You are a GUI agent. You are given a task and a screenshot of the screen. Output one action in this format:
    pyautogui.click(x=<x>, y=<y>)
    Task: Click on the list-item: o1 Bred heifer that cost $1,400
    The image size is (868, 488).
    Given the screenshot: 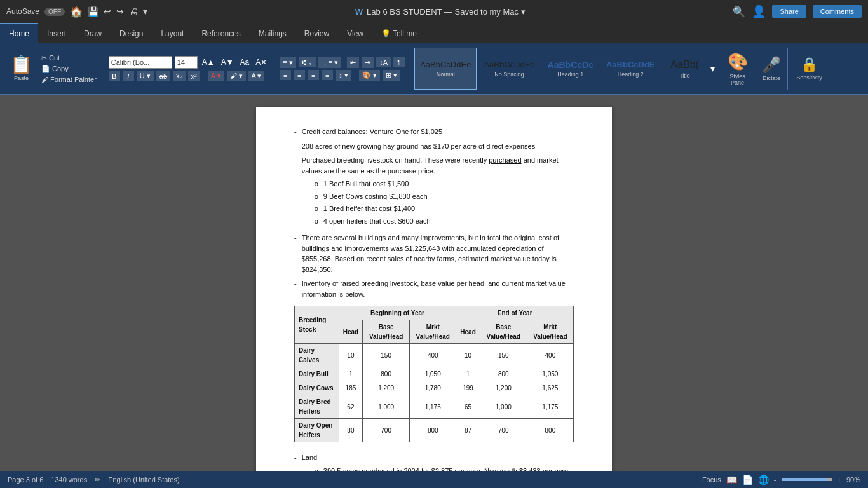 What is the action you would take?
    pyautogui.click(x=444, y=208)
    